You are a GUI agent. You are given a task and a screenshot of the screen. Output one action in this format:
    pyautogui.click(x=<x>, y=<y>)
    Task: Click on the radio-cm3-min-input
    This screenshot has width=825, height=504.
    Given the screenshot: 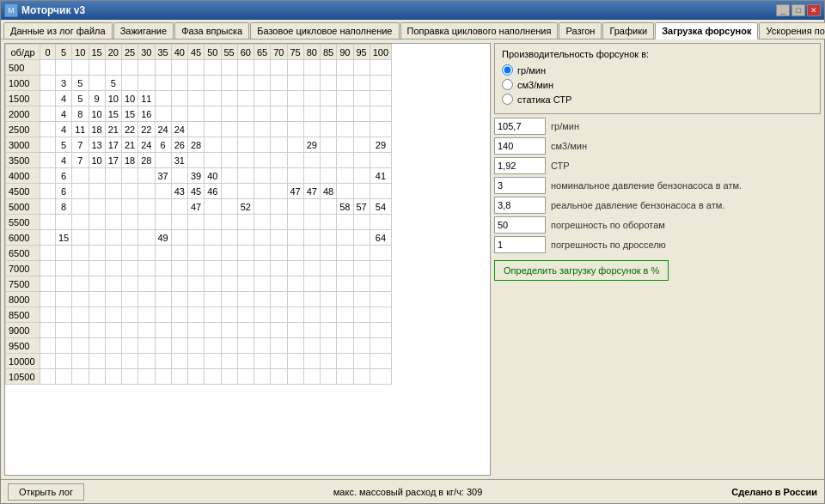 What is the action you would take?
    pyautogui.click(x=507, y=84)
    